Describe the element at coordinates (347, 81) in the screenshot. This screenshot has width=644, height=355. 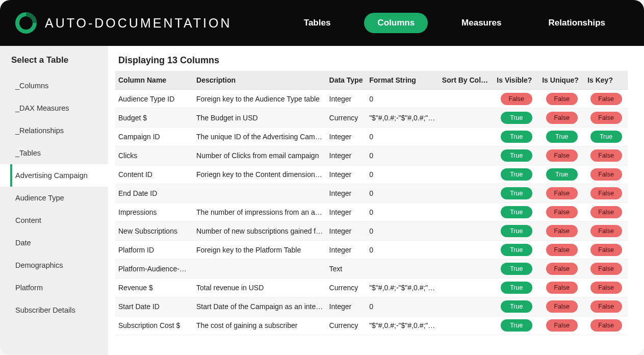
I see `col-header-dtype: Data Type` at that location.